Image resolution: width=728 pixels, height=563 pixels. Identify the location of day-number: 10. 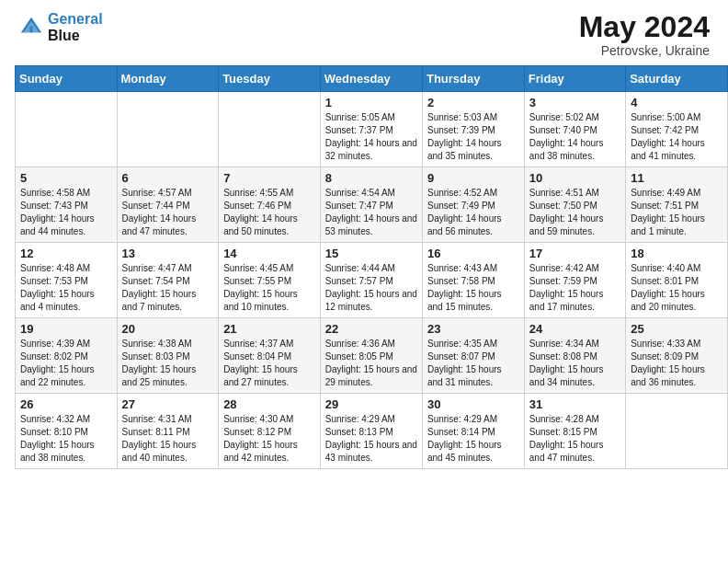
(575, 178).